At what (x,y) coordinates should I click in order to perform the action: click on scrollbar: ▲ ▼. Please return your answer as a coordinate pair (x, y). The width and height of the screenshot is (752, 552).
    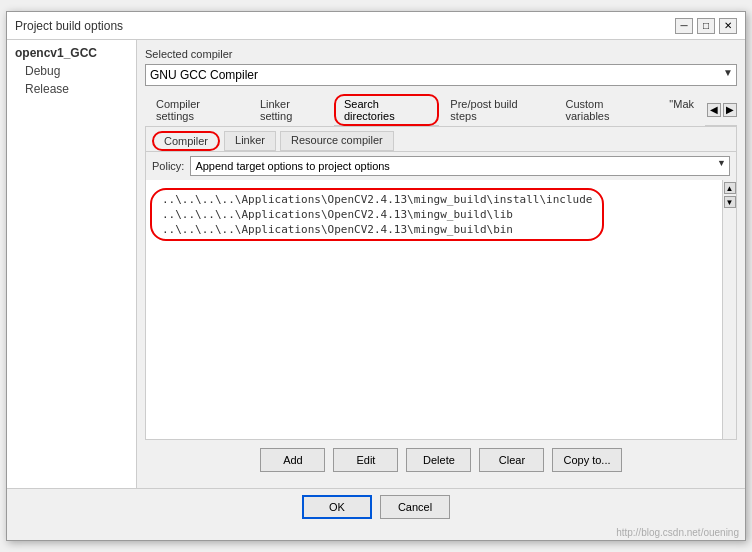
    Looking at the image, I should click on (729, 310).